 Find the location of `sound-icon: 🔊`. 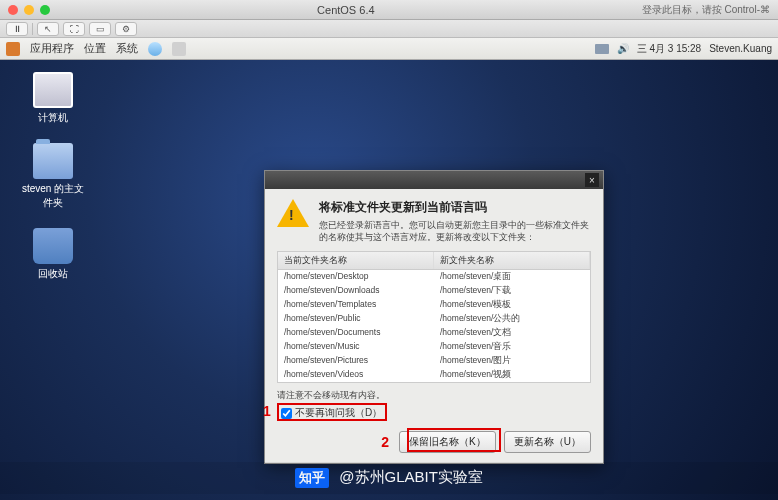

sound-icon: 🔊 is located at coordinates (623, 48).